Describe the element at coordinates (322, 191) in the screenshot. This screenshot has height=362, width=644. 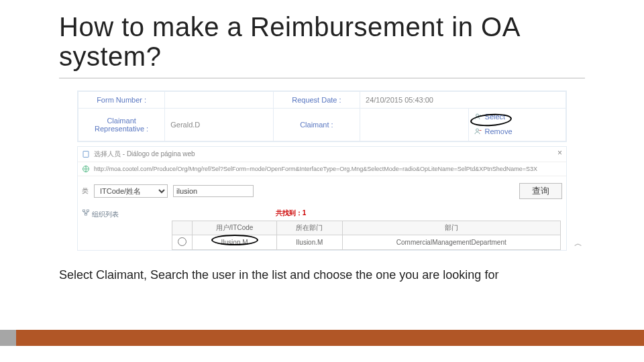
I see `search-row: 类 ITCode/姓名 查询` at that location.